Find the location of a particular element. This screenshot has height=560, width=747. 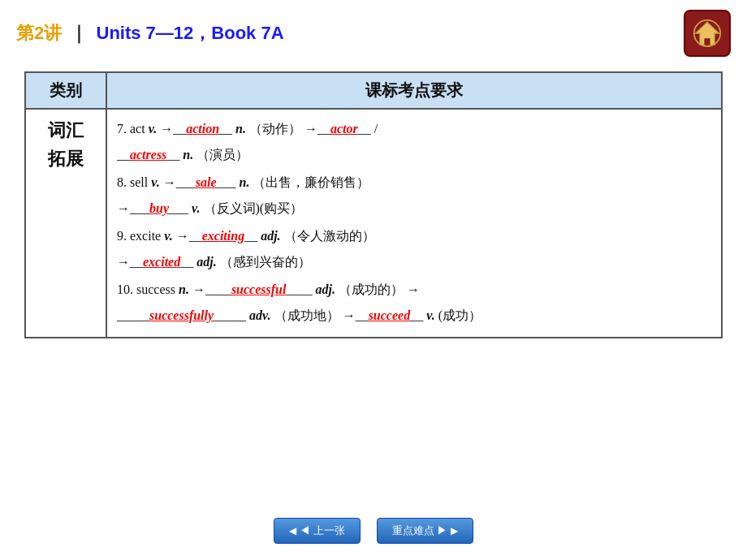

entry-7-n1: n. is located at coordinates (240, 128).